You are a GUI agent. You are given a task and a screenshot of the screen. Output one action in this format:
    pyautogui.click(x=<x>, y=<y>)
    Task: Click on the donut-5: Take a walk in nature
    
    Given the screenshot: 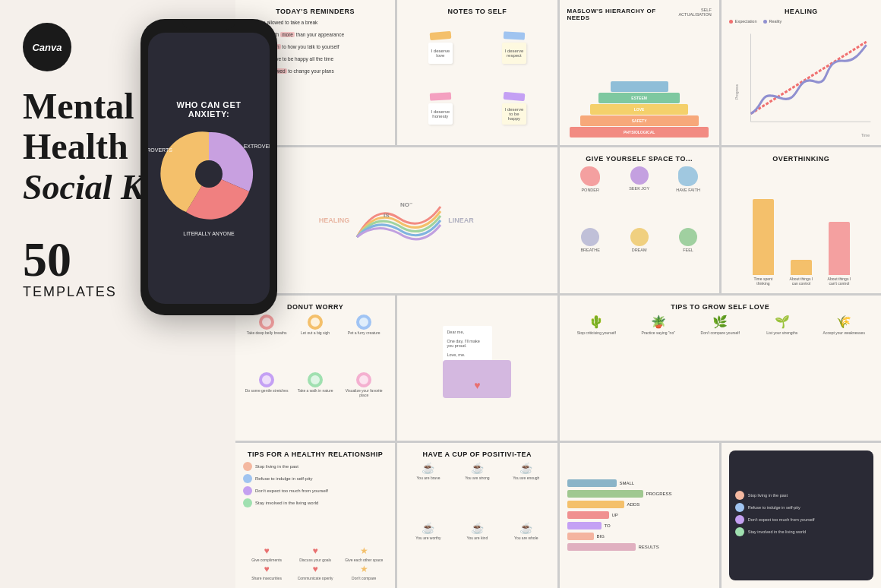 What is the action you would take?
    pyautogui.click(x=315, y=403)
    